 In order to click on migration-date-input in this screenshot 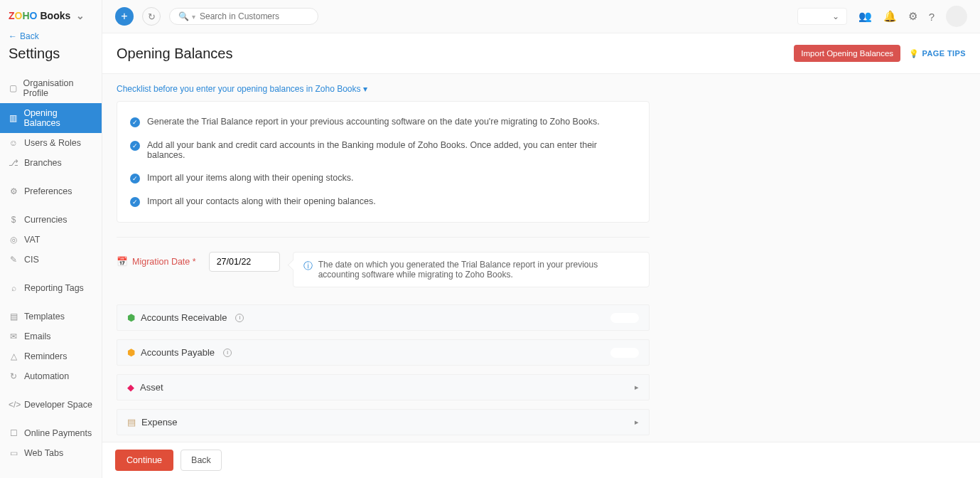, I will do `click(244, 262)`.